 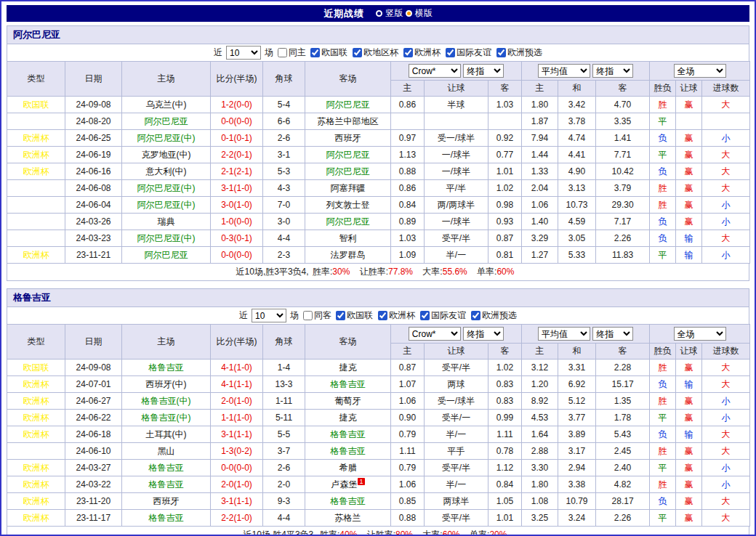 What do you see at coordinates (457, 138) in the screenshot?
I see `asian-handicap: 受一/球半` at bounding box center [457, 138].